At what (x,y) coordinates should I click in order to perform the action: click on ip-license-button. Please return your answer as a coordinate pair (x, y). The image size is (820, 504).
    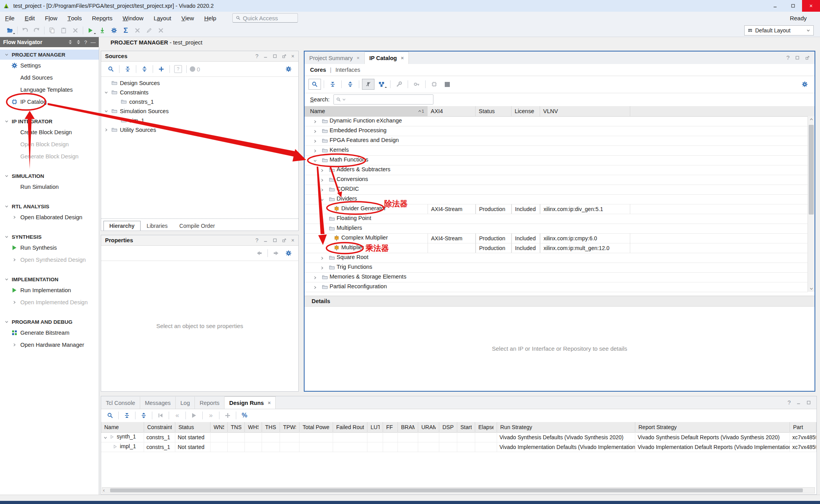
    Looking at the image, I should click on (417, 84).